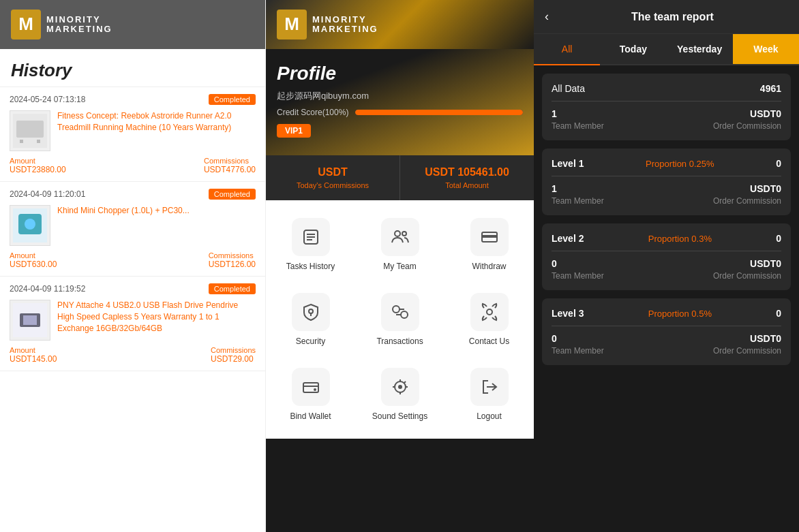 This screenshot has width=799, height=532. Describe the element at coordinates (400, 245) in the screenshot. I see `menu-item-my-team: My Team` at that location.